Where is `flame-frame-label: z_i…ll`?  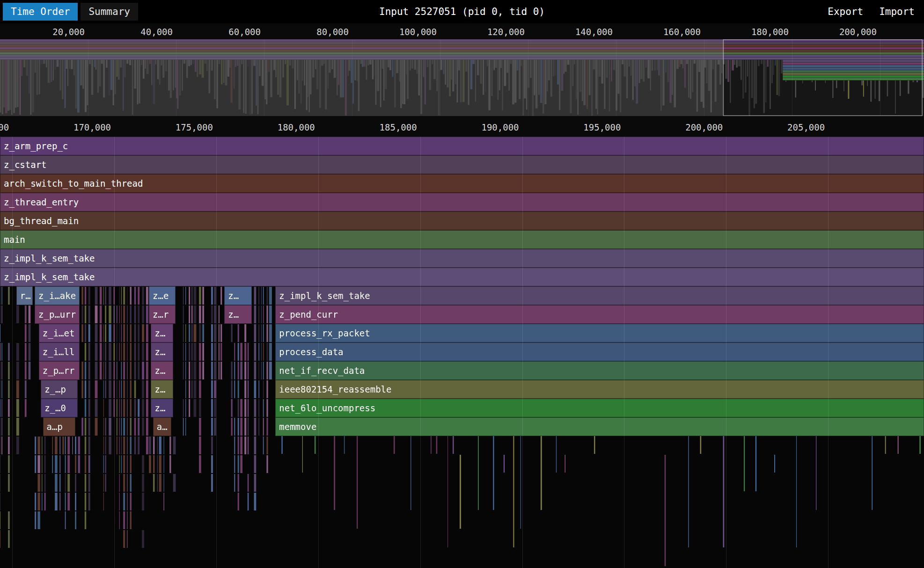
flame-frame-label: z_i…ll is located at coordinates (59, 352).